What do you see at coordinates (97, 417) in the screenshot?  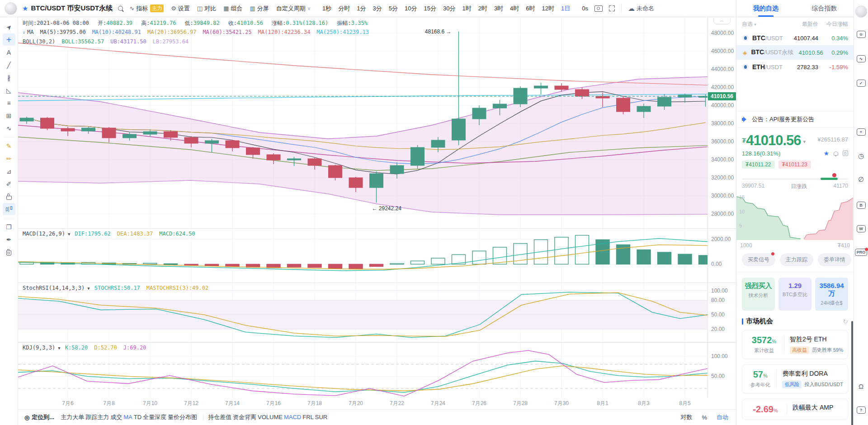 I see `indicator-tab-跟踪主力: 跟踪主力` at bounding box center [97, 417].